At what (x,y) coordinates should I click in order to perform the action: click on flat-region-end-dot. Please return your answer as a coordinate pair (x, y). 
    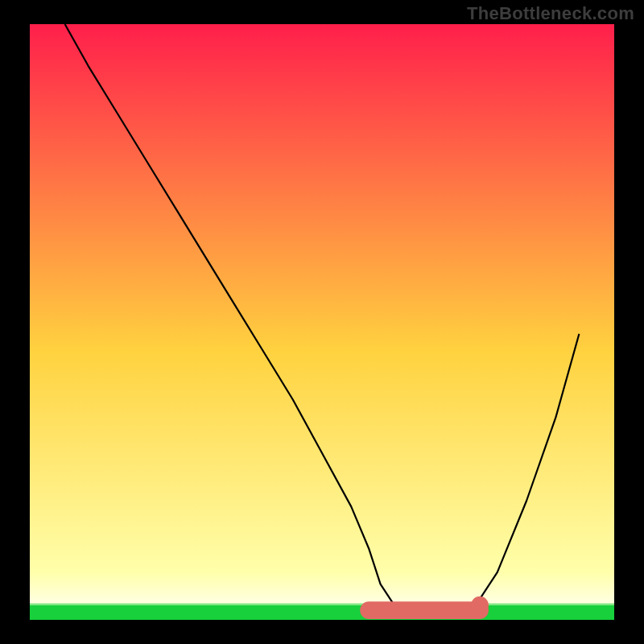
    Looking at the image, I should click on (480, 605).